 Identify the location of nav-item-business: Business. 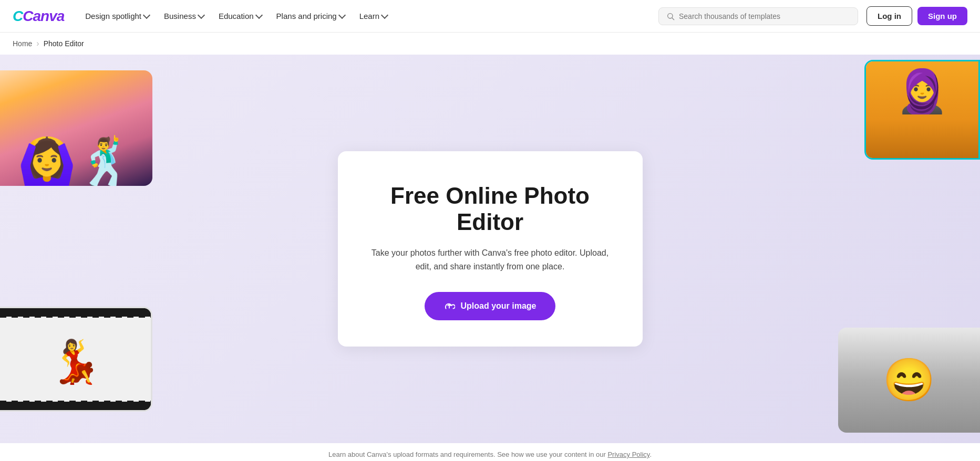
(184, 16).